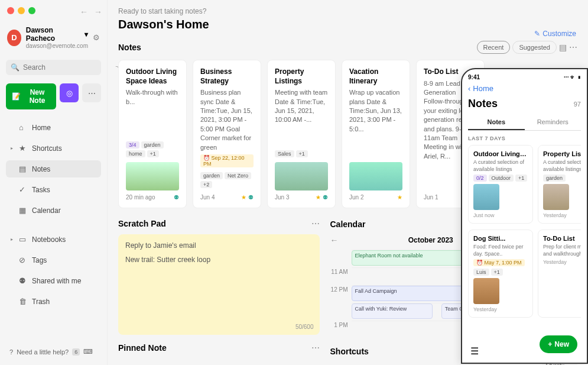 The width and height of the screenshot is (588, 365). I want to click on sidebar-item-notes: ▤Notes, so click(53, 169).